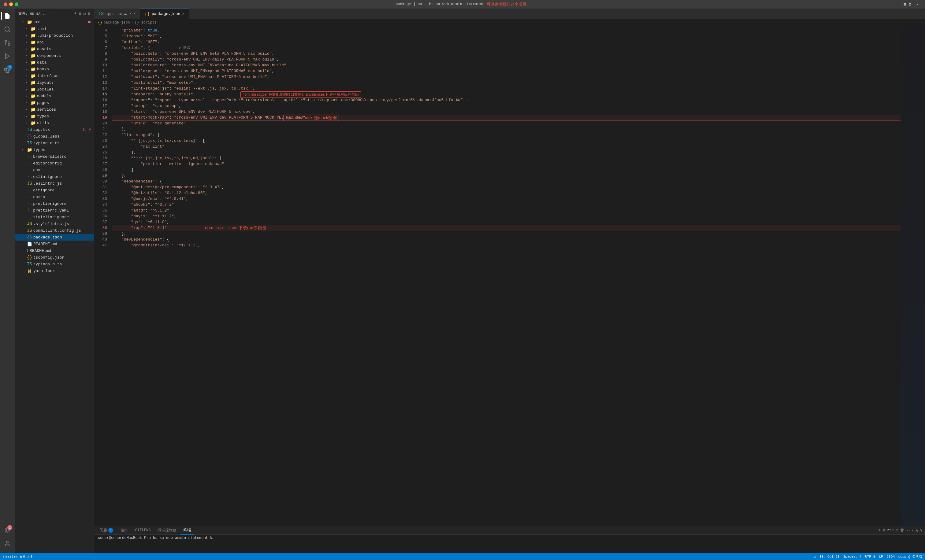 The image size is (925, 560). What do you see at coordinates (54, 62) in the screenshot?
I see `sidebar-item-data: ▸ 📁 data` at bounding box center [54, 62].